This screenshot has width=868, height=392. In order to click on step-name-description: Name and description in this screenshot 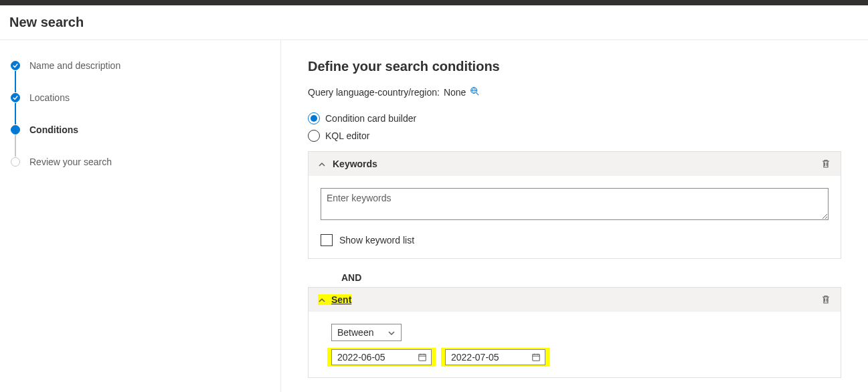, I will do `click(141, 66)`.